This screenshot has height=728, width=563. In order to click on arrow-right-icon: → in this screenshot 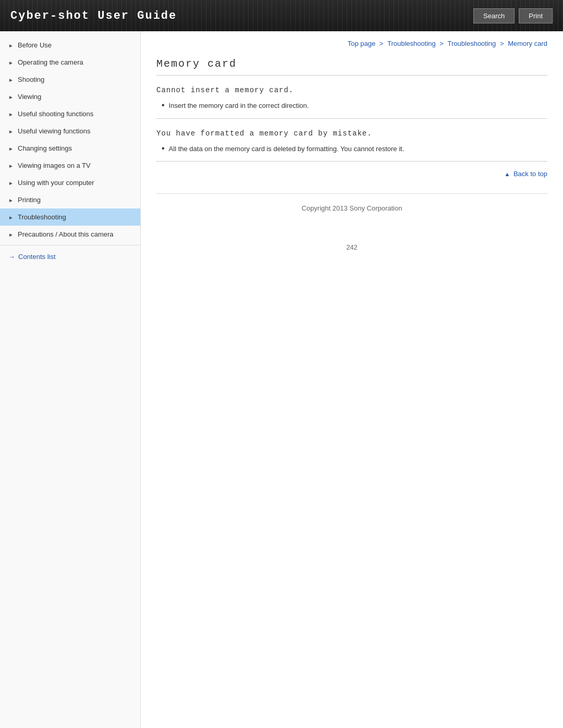, I will do `click(11, 256)`.